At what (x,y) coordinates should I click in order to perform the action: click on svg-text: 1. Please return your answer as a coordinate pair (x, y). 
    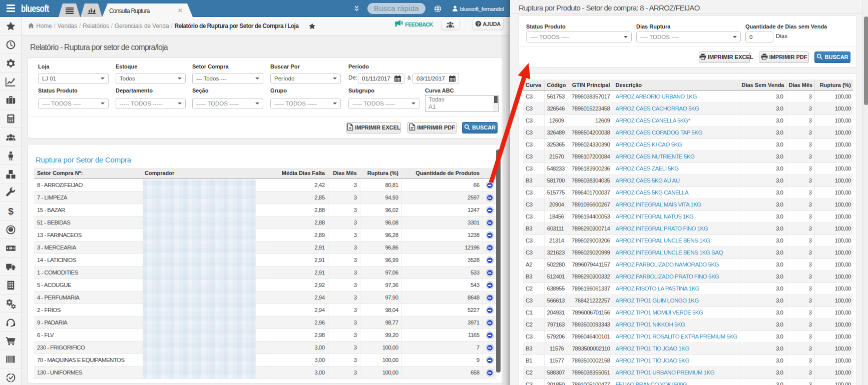
    Looking at the image, I should click on (11, 248).